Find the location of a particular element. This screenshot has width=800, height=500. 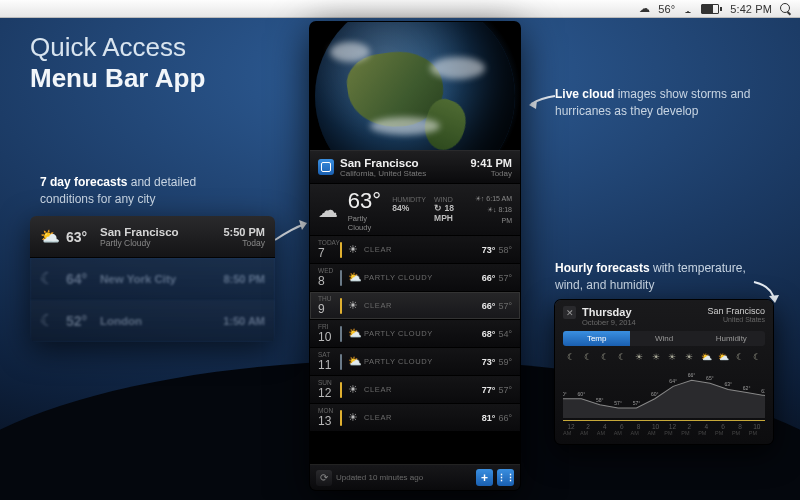

hourly-region: United States is located at coordinates (736, 320).